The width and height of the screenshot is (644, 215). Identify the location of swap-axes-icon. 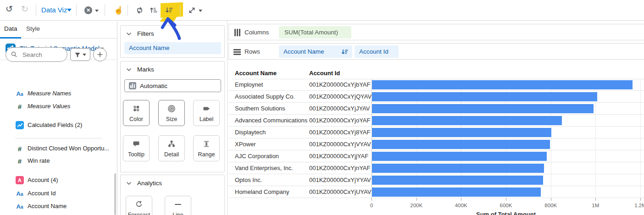
(140, 10).